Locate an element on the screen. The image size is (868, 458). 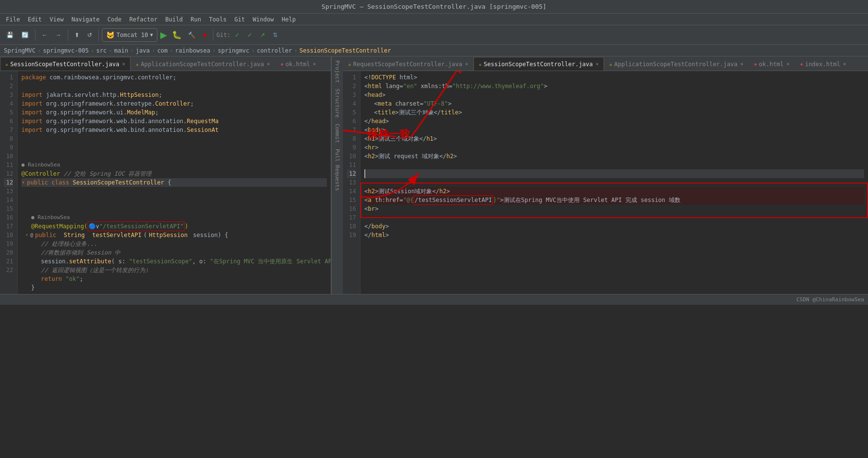
debug-button: 🐛 is located at coordinates (177, 35).